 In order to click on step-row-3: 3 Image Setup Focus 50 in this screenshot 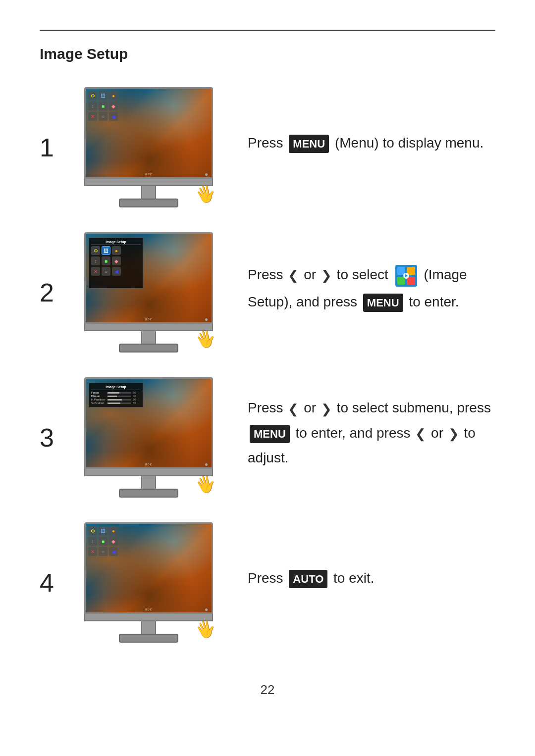, I will do `click(268, 435)`.